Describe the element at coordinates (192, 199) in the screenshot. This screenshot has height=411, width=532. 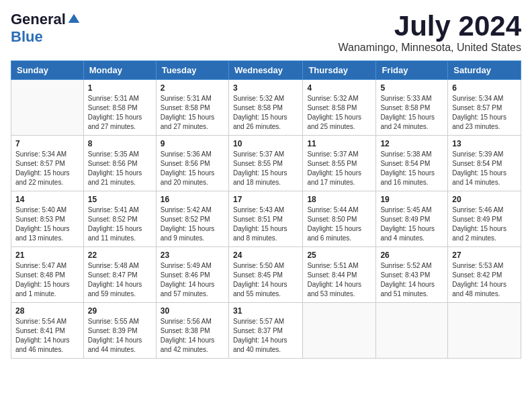
I see `day-number: 16` at that location.